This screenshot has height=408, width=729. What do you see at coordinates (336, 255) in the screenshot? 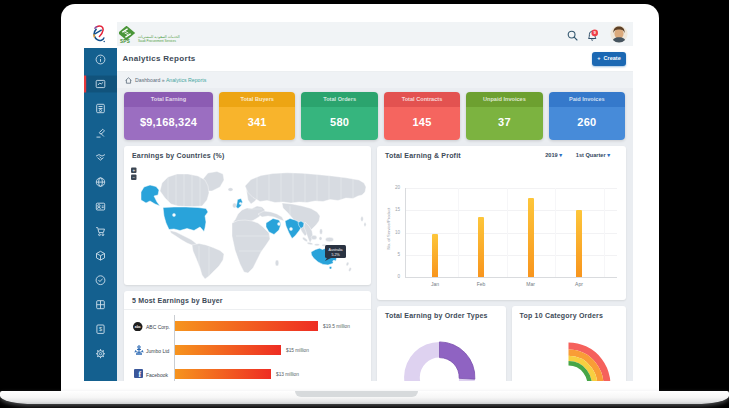
I see `svg-text: 5.2%` at bounding box center [336, 255].